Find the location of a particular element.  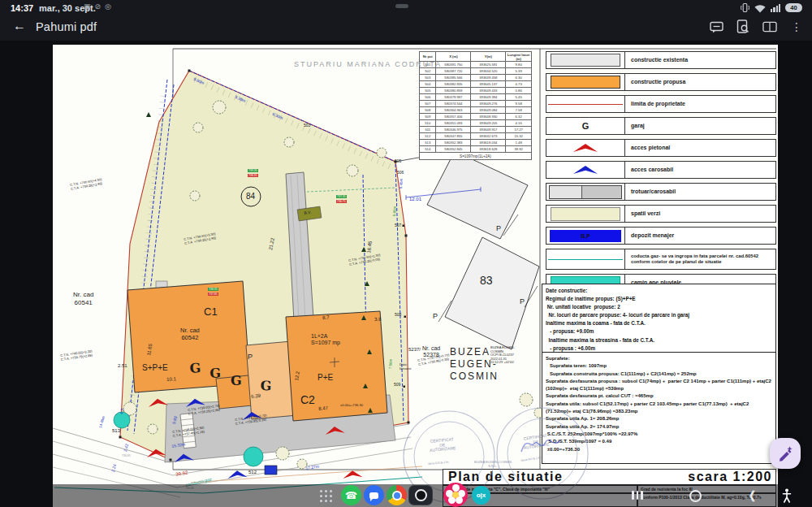

clock: 14:37 is located at coordinates (22, 8).